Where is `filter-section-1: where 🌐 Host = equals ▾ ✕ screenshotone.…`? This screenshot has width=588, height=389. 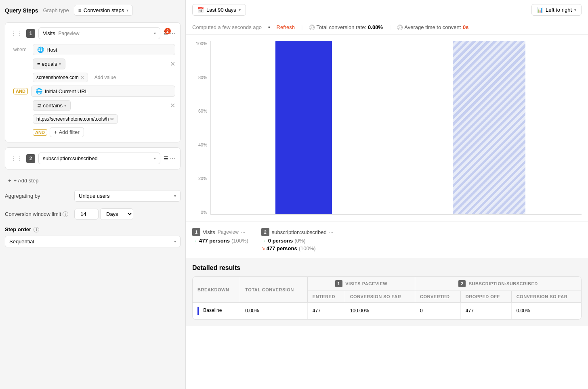
filter-section-1: where 🌐 Host = equals ▾ ✕ screenshotone.… is located at coordinates (93, 90).